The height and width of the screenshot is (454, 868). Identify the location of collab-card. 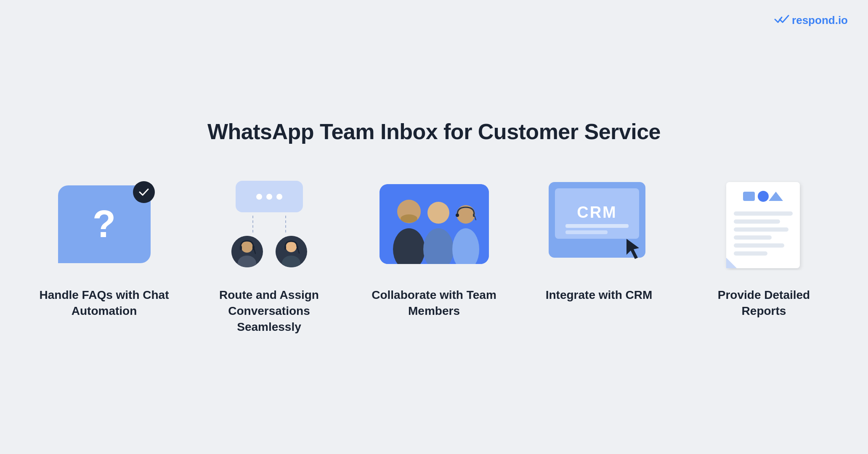
(434, 224).